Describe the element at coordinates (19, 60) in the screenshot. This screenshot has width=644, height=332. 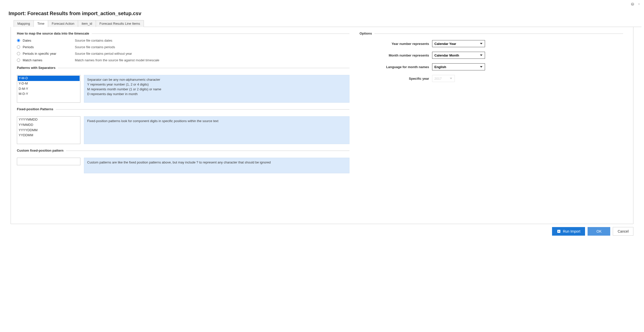
I see `radio-match-names` at that location.